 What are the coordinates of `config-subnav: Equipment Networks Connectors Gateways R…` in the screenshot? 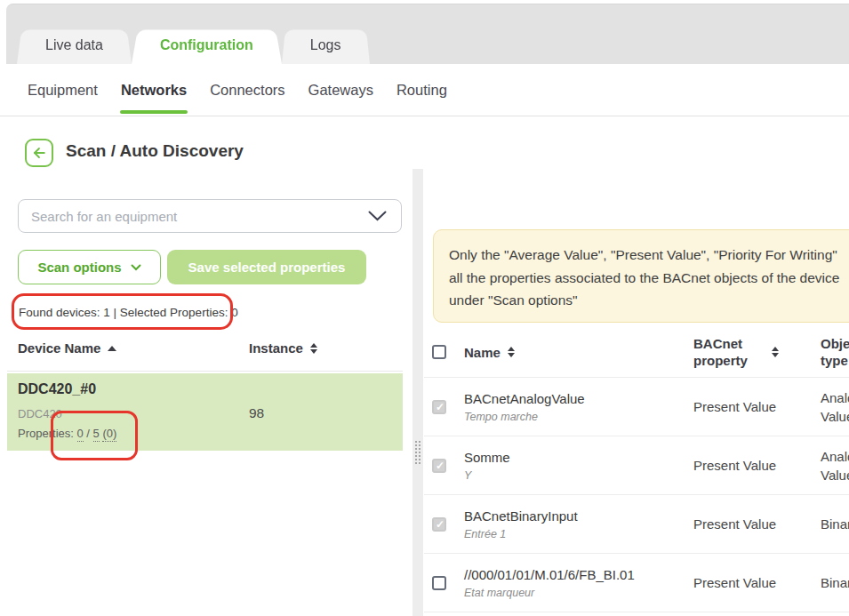 It's located at (425, 91).